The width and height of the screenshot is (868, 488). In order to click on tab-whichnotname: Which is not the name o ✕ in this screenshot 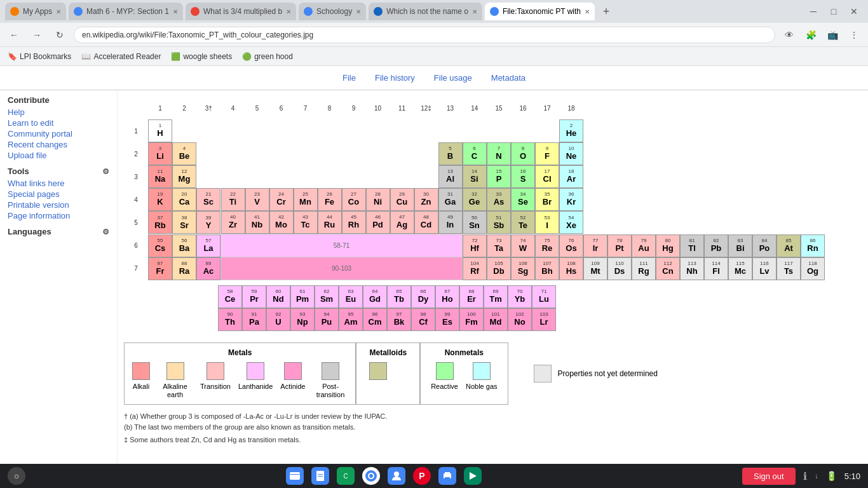, I will do `click(426, 11)`.